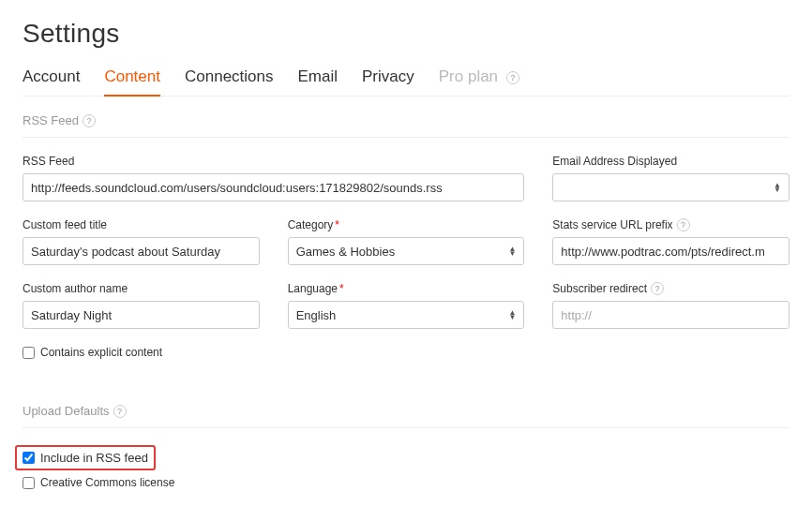 The height and width of the screenshot is (521, 812). Describe the element at coordinates (388, 82) in the screenshot. I see `tab-privacy: Privacy` at that location.